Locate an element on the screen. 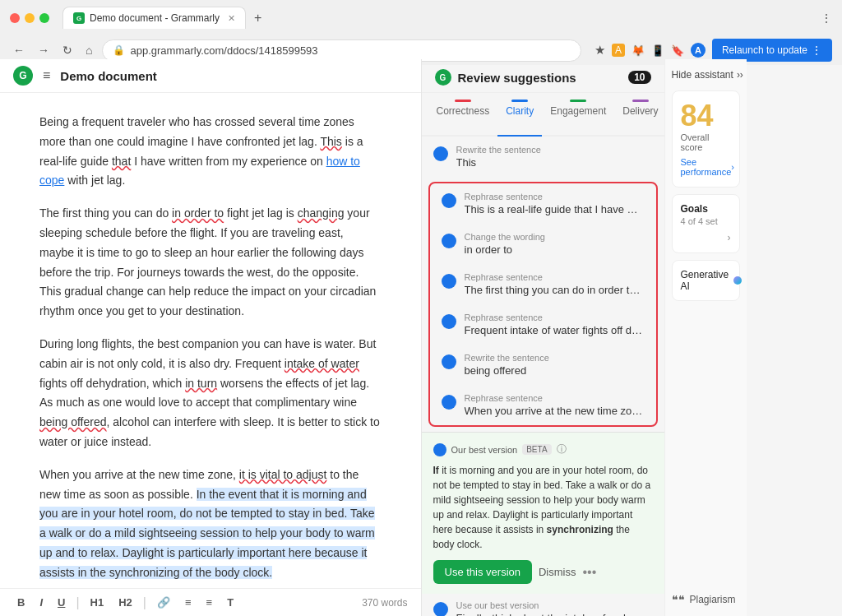  tab-engagement: Engagement is located at coordinates (578, 115).